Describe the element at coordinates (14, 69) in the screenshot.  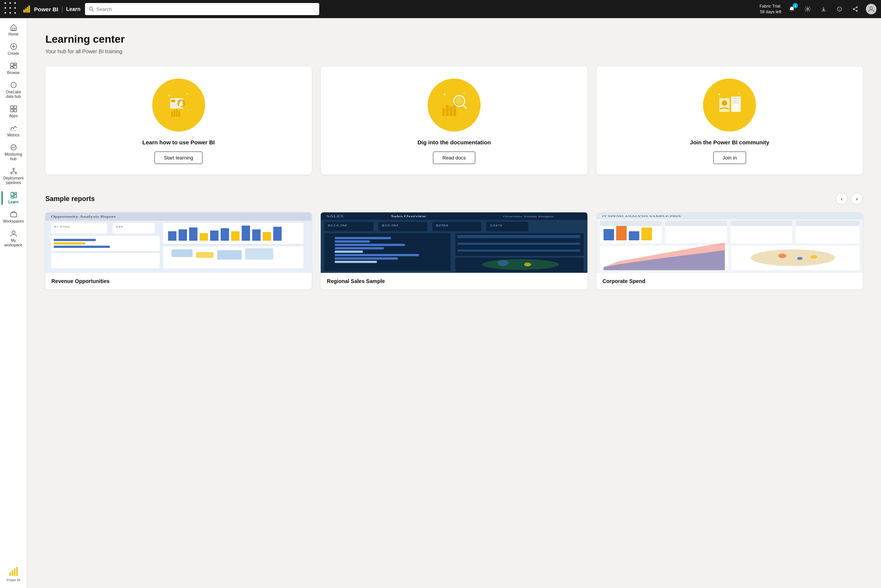
I see `sidebar-item-browse: Browse` at that location.